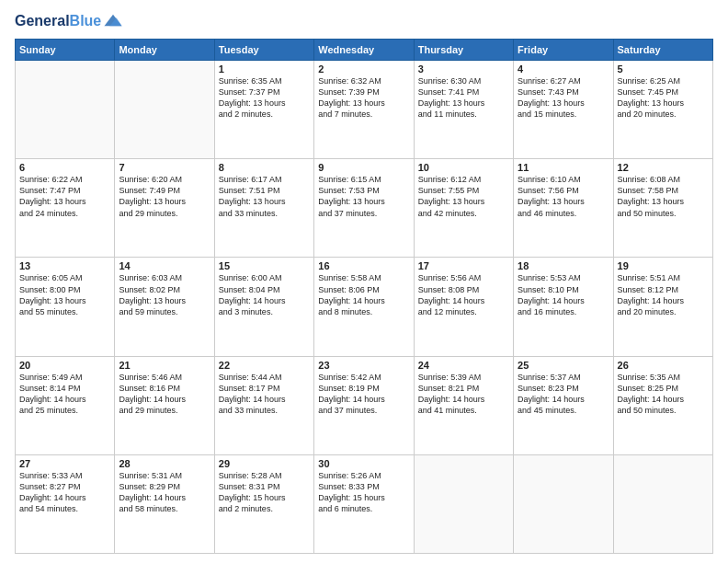 The image size is (728, 563). What do you see at coordinates (164, 394) in the screenshot?
I see `day-info: Sunrise: 5:46 AM Sunset: 8:16 PM Dayligh…` at bounding box center [164, 394].